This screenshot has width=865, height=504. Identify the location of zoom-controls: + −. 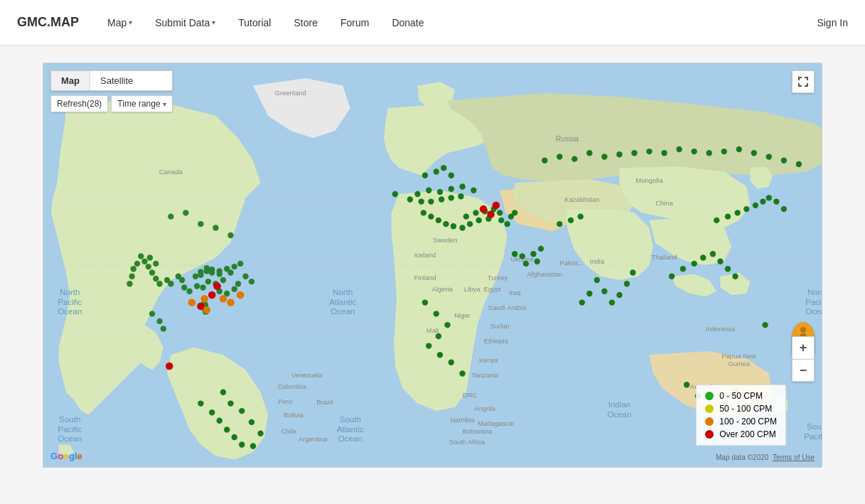
(803, 359).